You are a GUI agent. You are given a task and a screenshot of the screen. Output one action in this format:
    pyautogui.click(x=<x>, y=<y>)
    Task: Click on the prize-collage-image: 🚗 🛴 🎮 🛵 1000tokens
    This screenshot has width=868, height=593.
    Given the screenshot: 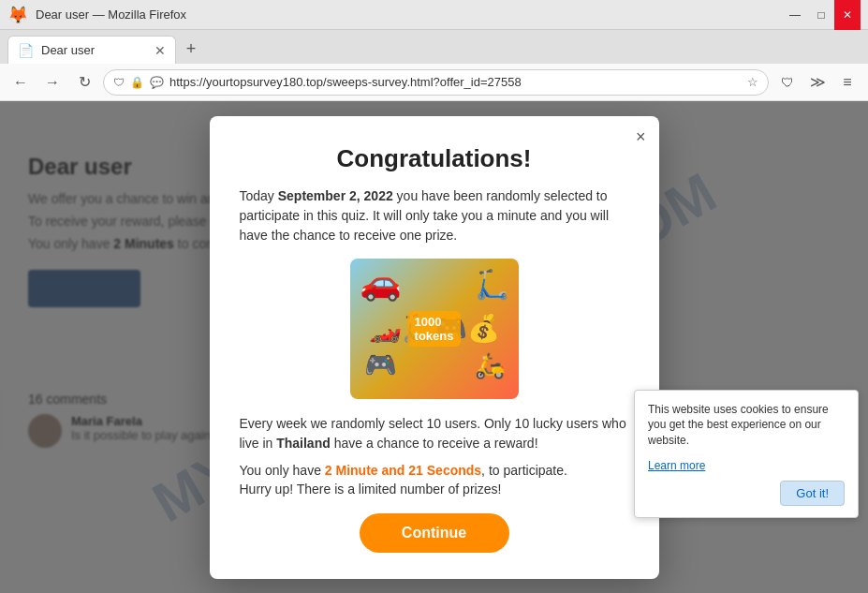 What is the action you would take?
    pyautogui.click(x=434, y=329)
    